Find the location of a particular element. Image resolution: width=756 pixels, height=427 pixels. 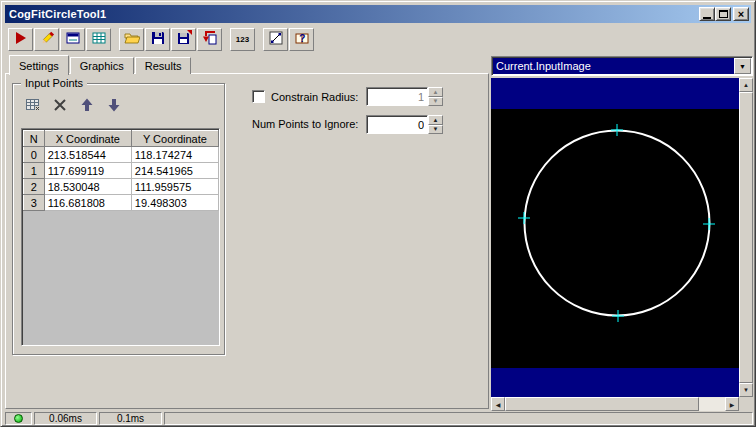

constrain-radius-row: Constrain Radius: is located at coordinates (305, 96).